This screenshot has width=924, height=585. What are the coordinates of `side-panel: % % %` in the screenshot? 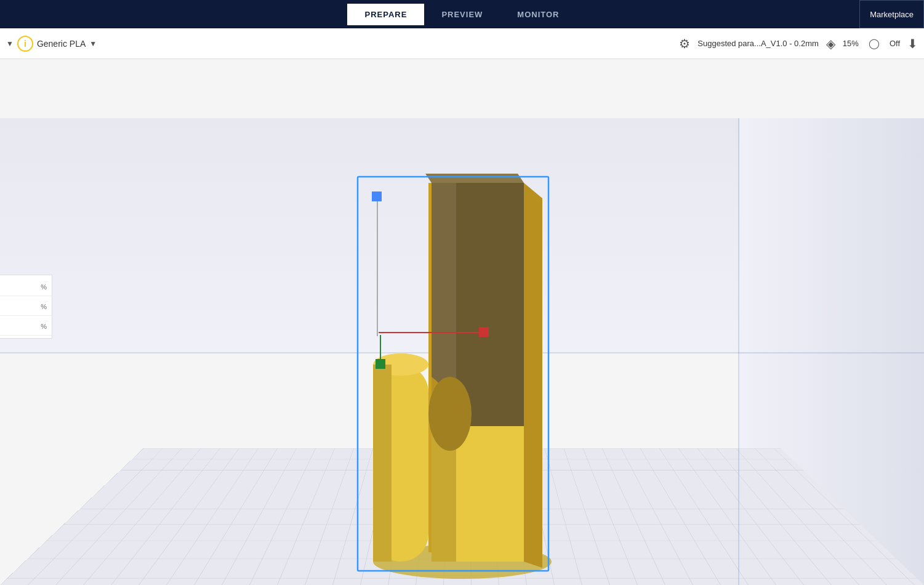 It's located at (26, 307).